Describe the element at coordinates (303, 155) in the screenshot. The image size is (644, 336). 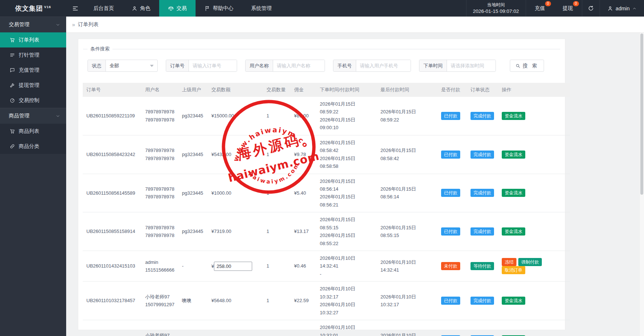
I see `commission: ¥9.78` at that location.